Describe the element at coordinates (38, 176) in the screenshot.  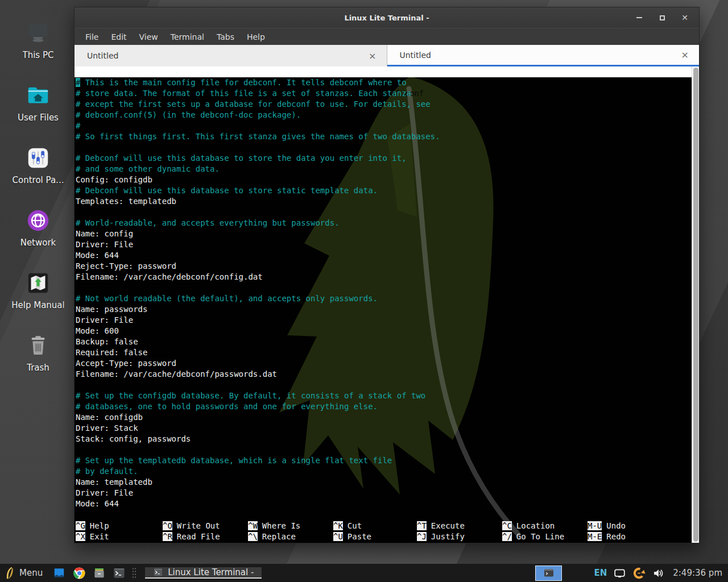
I see `desktop-icon-control-pa: Control Pa...` at that location.